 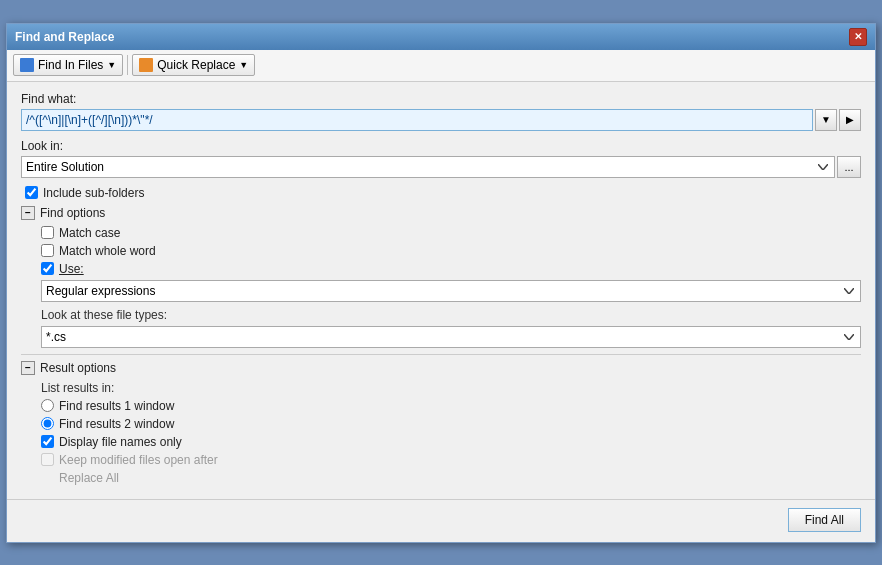 What do you see at coordinates (244, 65) in the screenshot?
I see `quick-replace-arrow-icon: ▼` at bounding box center [244, 65].